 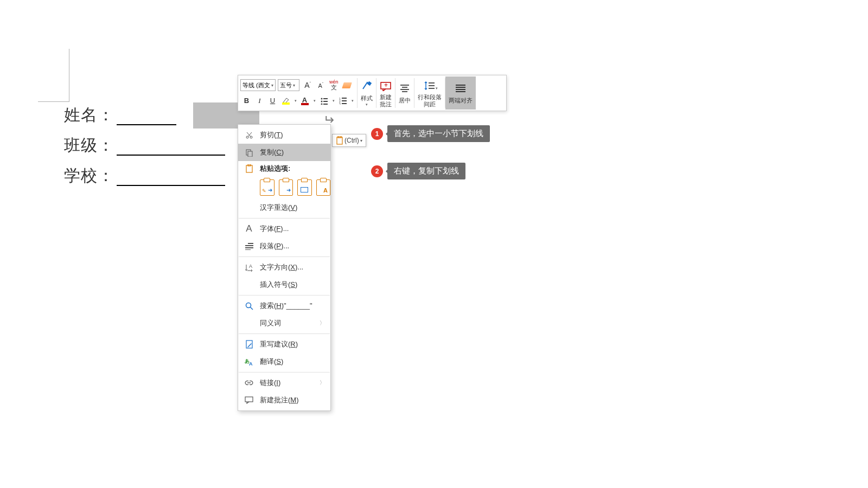 What do you see at coordinates (258, 85) in the screenshot?
I see `font-name-combo: 等线 (西文▾` at bounding box center [258, 85].